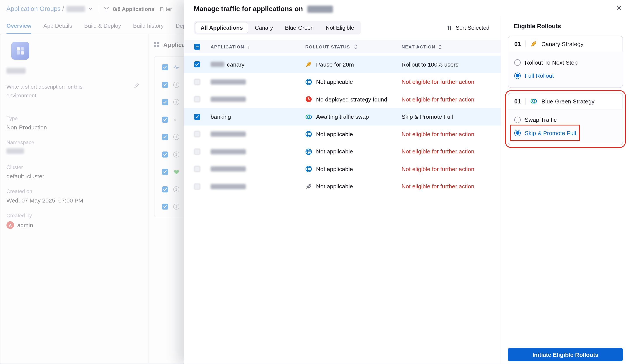 This screenshot has height=364, width=629. Describe the element at coordinates (342, 64) in the screenshot. I see `application-row: -canaryPause for 20mRollout to 100% user…` at that location.